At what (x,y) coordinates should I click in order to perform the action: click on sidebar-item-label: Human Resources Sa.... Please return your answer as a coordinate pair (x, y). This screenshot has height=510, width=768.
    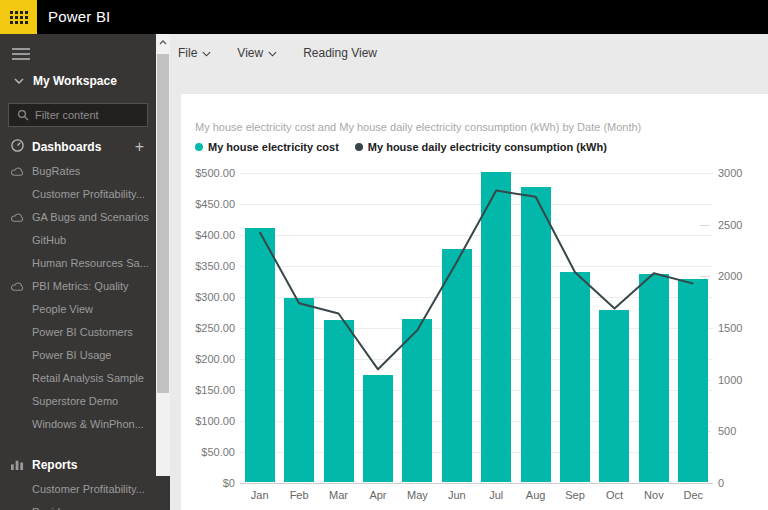
    Looking at the image, I should click on (90, 263).